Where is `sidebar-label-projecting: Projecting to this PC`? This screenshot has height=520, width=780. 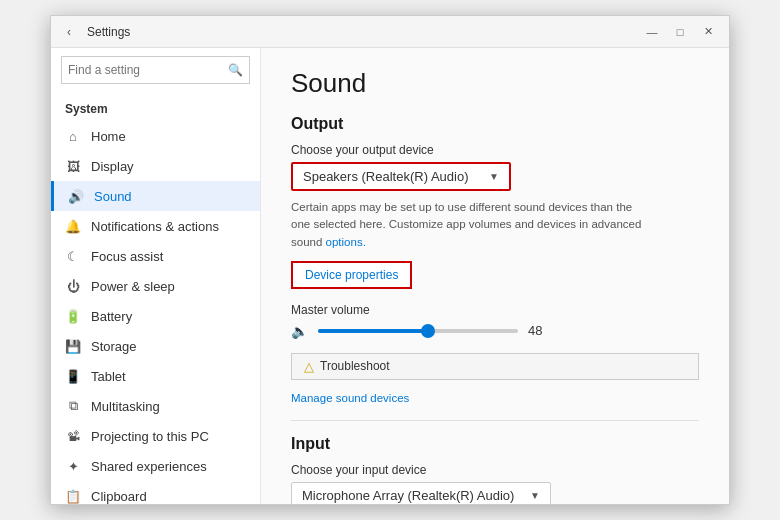 sidebar-label-projecting: Projecting to this PC is located at coordinates (150, 436).